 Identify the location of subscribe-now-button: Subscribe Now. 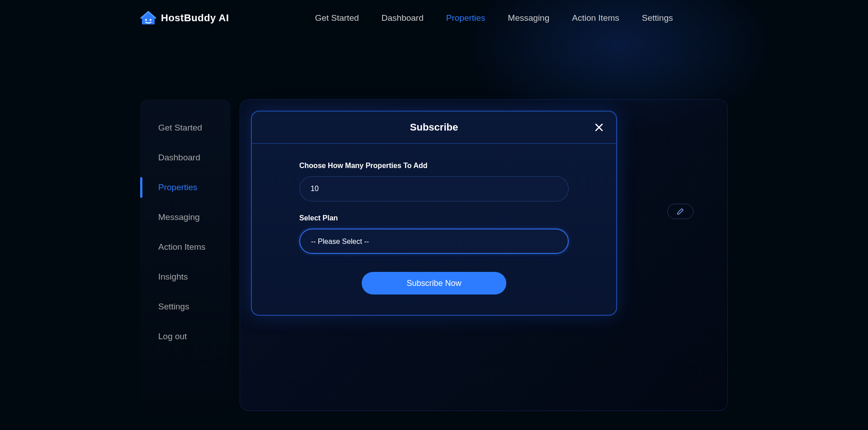
(434, 283).